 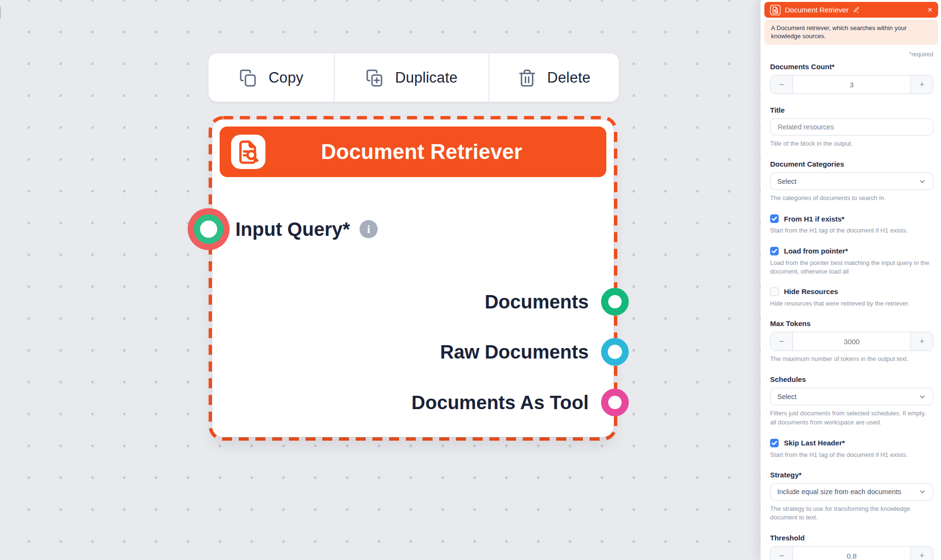 What do you see at coordinates (852, 85) in the screenshot?
I see `documents-count-stepper: − 3 +` at bounding box center [852, 85].